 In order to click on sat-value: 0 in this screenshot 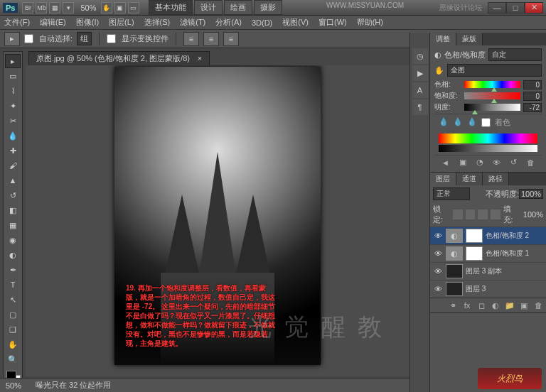, I will do `click(532, 97)`.